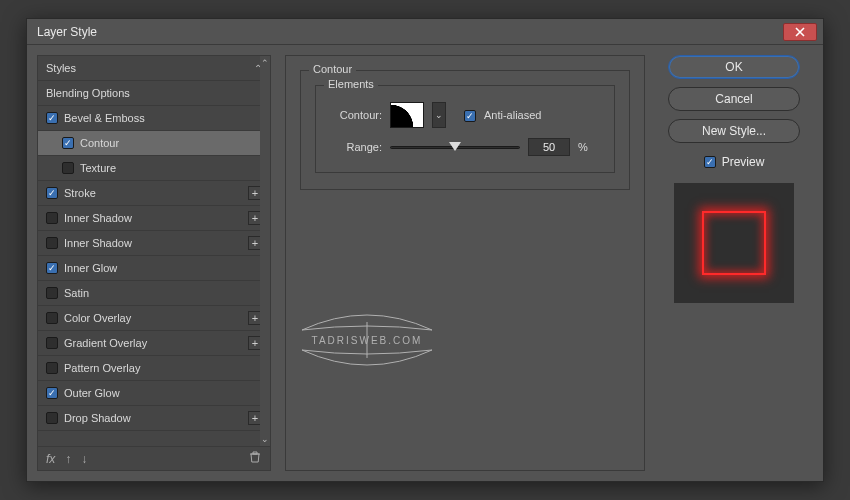 Image resolution: width=850 pixels, height=500 pixels. What do you see at coordinates (583, 147) in the screenshot?
I see `range-unit: %` at bounding box center [583, 147].